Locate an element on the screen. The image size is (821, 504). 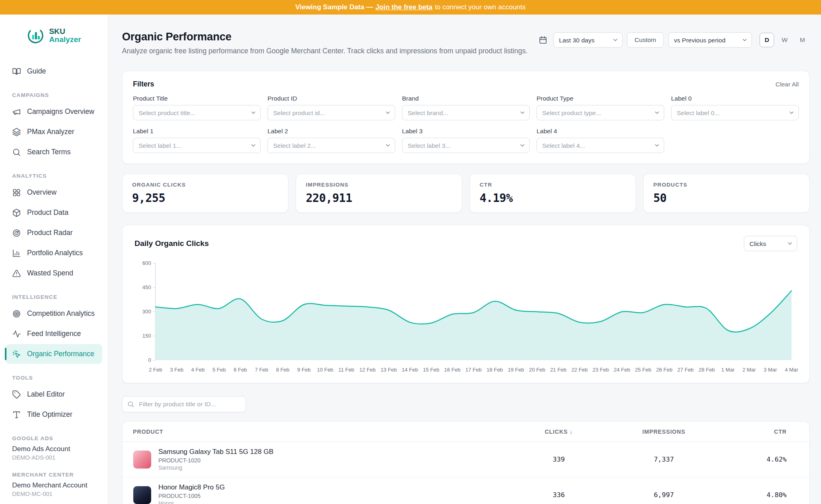
svg-text: 25 Feb is located at coordinates (643, 370).